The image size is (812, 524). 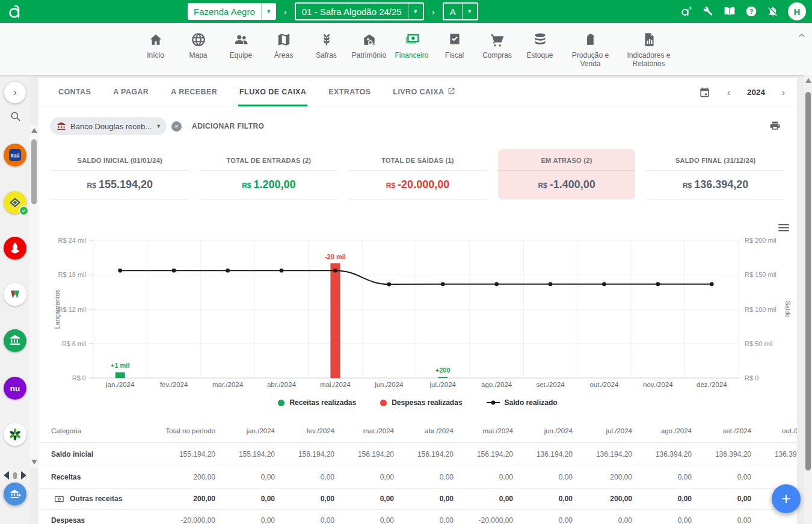 I want to click on divider, so click(x=417, y=171).